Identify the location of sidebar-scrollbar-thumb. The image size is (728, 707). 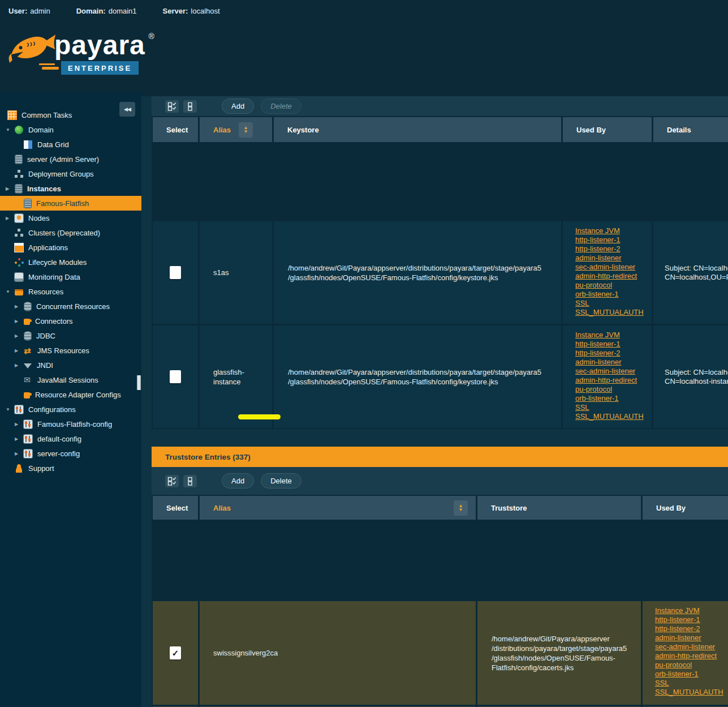
(139, 383).